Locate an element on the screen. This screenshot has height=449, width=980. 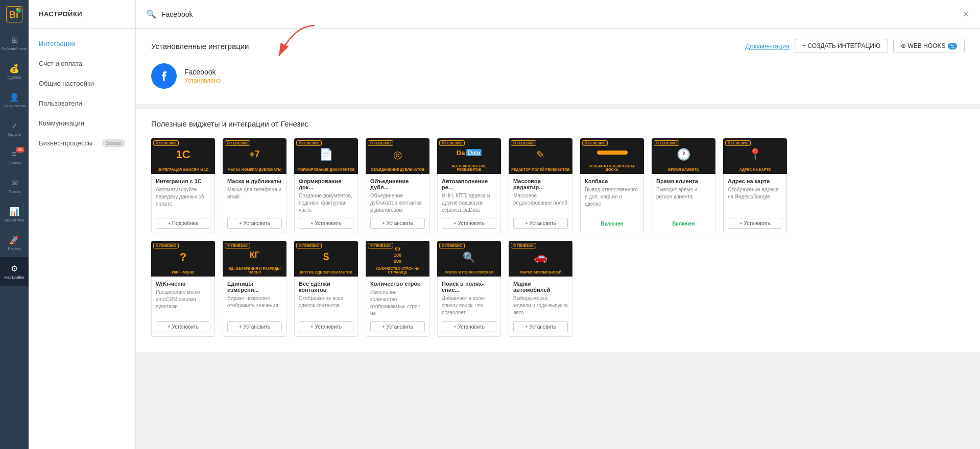
widget-alldeals-body: Все сделки контактов Отображение всех сд… is located at coordinates (326, 307).